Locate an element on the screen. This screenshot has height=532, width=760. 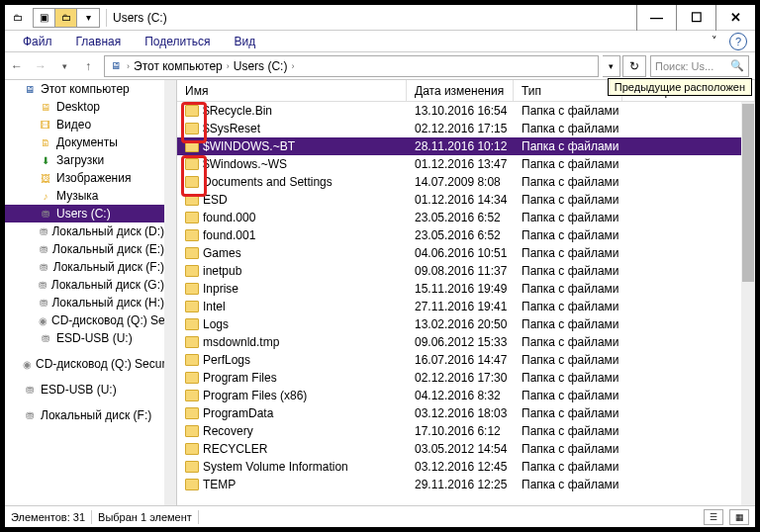
table-row: Recovery17.10.2016 6:12Папка с файлами is located at coordinates (466, 431).